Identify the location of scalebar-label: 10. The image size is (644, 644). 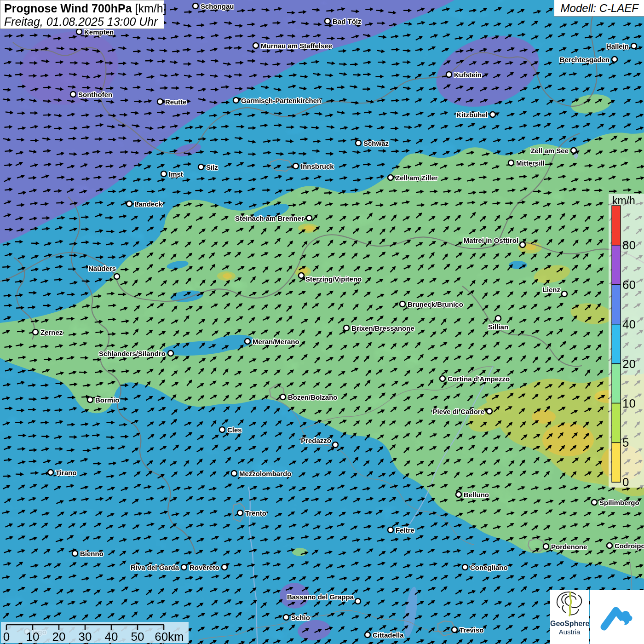
(33, 637).